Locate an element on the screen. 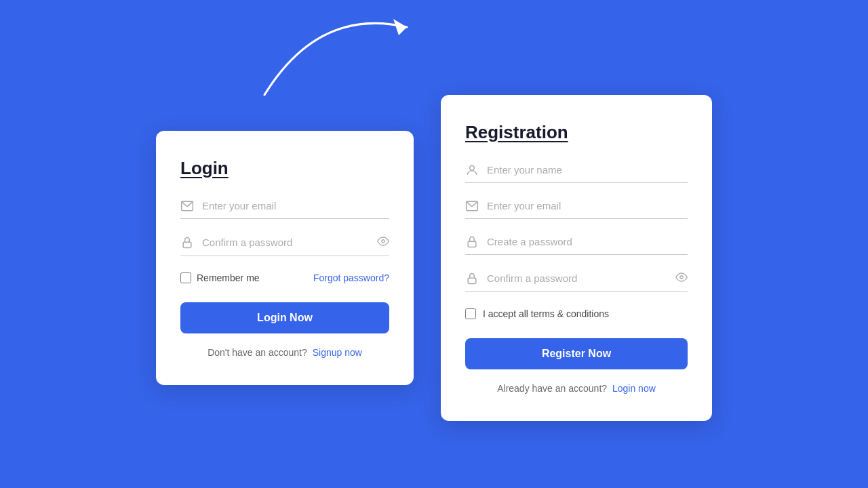 Image resolution: width=868 pixels, height=488 pixels. login-footer-text: Don't have an account? is located at coordinates (258, 352).